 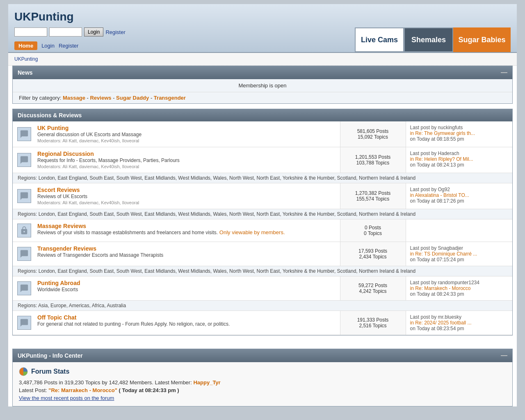 What do you see at coordinates (504, 356) in the screenshot?
I see `info-collapse-icon: —` at bounding box center [504, 356].